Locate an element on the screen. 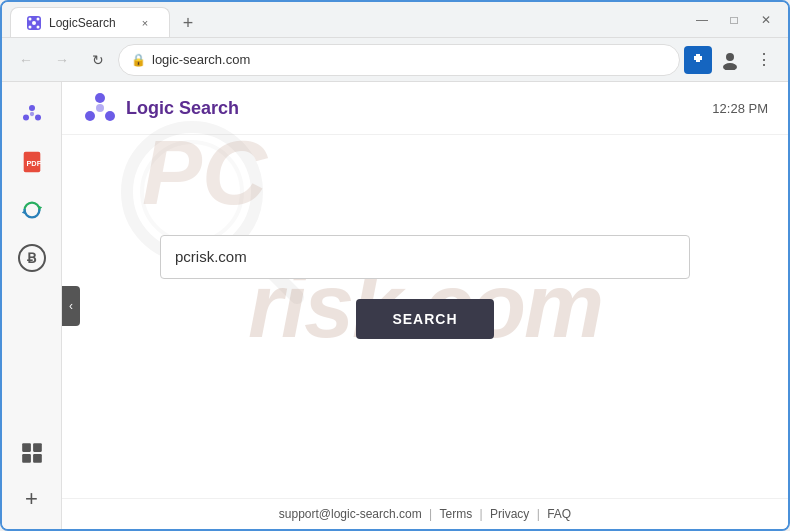 This screenshot has width=790, height=531. footer-privacy-link: Privacy is located at coordinates (510, 514).